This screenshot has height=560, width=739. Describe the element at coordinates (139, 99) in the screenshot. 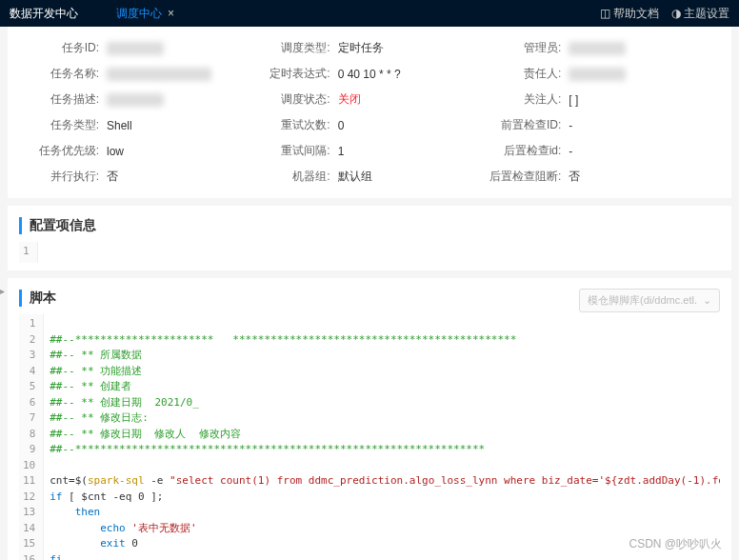

I see `info-item: 任务描述:` at that location.